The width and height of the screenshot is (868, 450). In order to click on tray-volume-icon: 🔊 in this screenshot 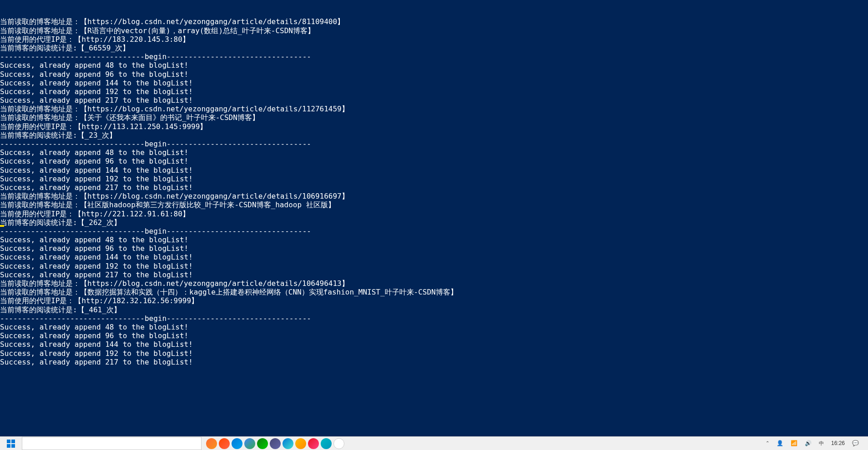, I will do `click(808, 443)`.